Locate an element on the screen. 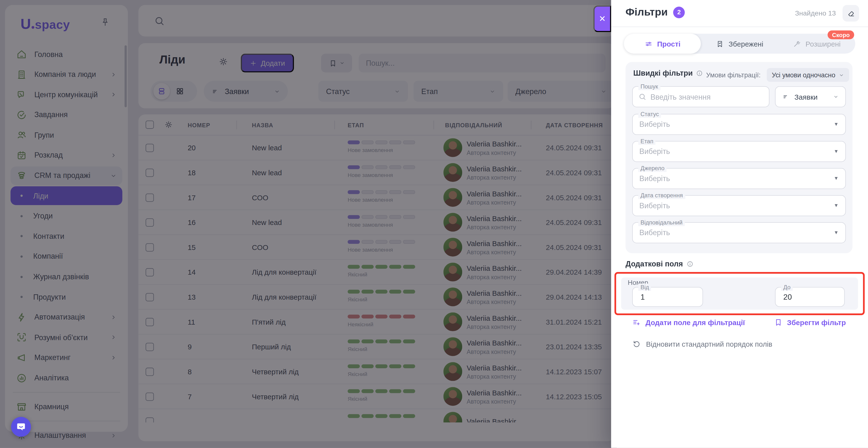 The width and height of the screenshot is (868, 448). number-from-input is located at coordinates (669, 297).